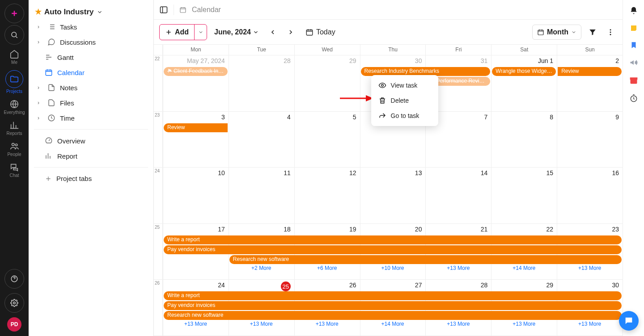 The image size is (644, 336). I want to click on context-menu-delete: Delete, so click(405, 101).